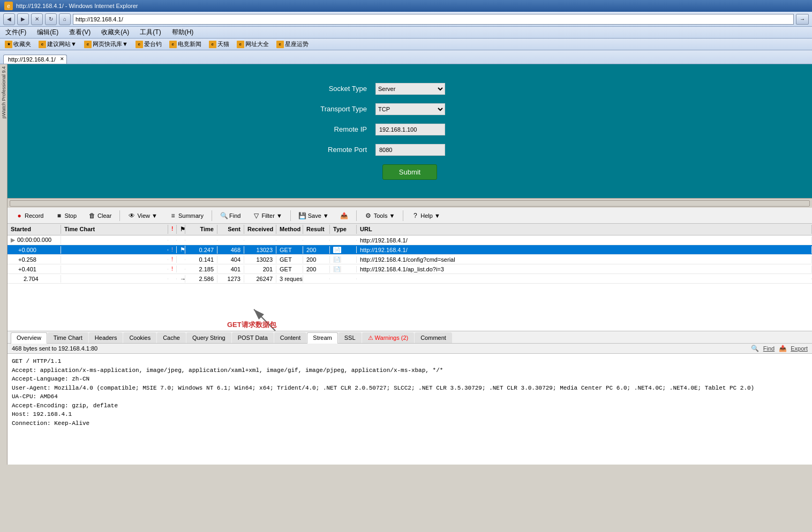  Describe the element at coordinates (23, 19) in the screenshot. I see `forward-button: ▶` at that location.